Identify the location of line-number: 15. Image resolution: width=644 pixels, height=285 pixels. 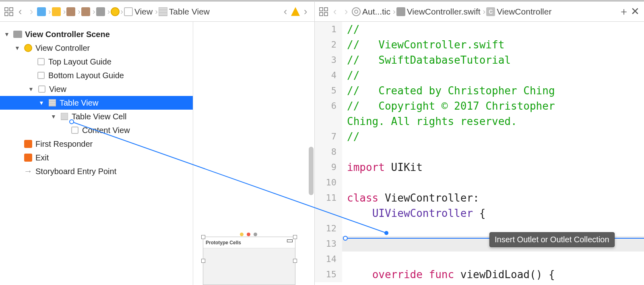
(328, 275).